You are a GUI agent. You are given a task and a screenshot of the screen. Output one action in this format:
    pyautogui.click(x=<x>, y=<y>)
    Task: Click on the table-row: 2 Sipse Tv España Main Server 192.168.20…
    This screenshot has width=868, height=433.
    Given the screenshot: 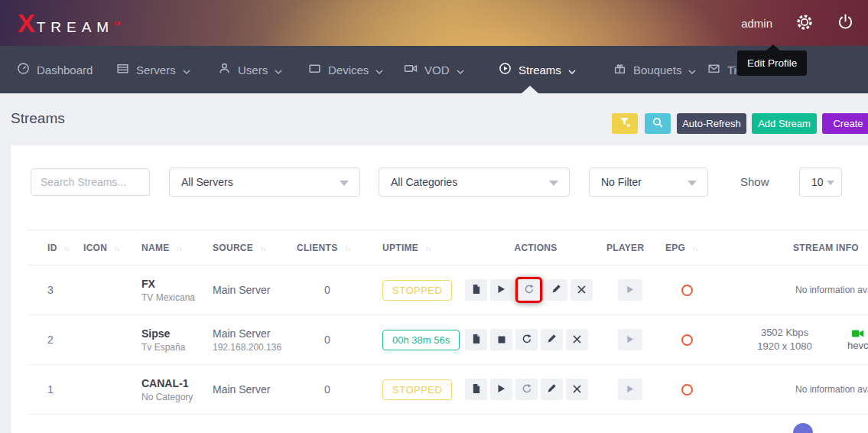 What is the action you would take?
    pyautogui.click(x=448, y=340)
    